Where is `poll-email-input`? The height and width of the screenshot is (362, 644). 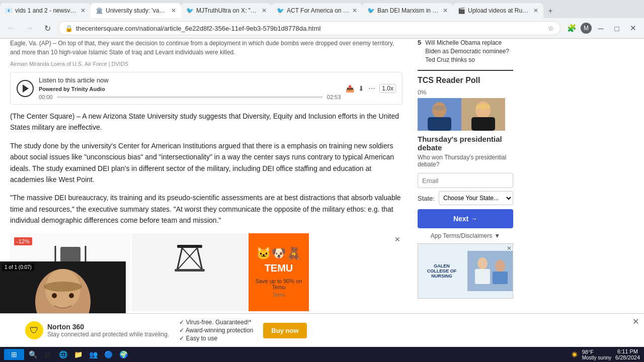 poll-email-input is located at coordinates (465, 180).